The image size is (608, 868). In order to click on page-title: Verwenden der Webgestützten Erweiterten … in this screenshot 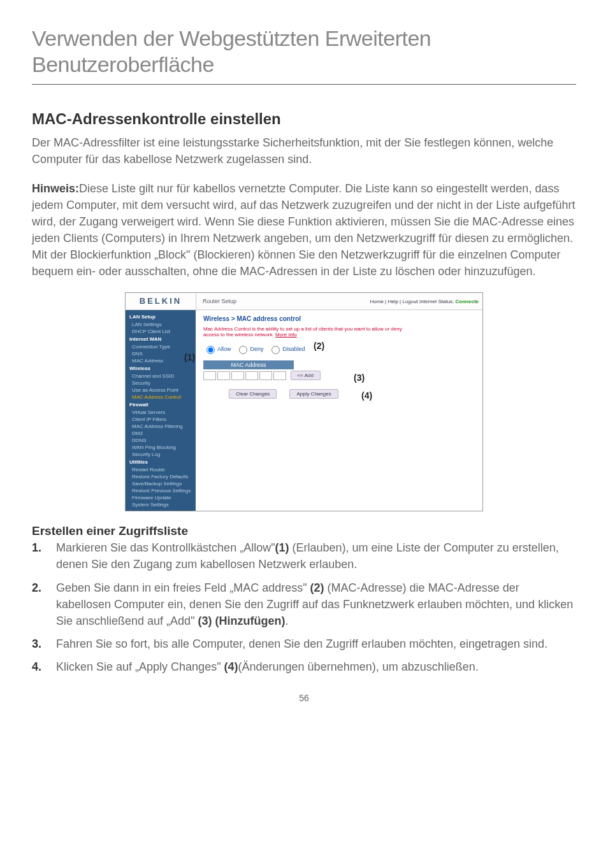, I will do `click(304, 52)`.